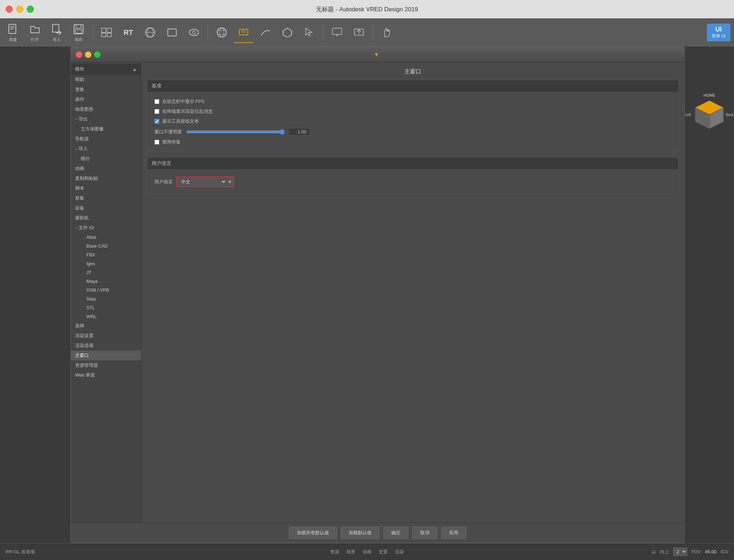 This screenshot has width=734, height=560. I want to click on hexagon-button, so click(287, 32).